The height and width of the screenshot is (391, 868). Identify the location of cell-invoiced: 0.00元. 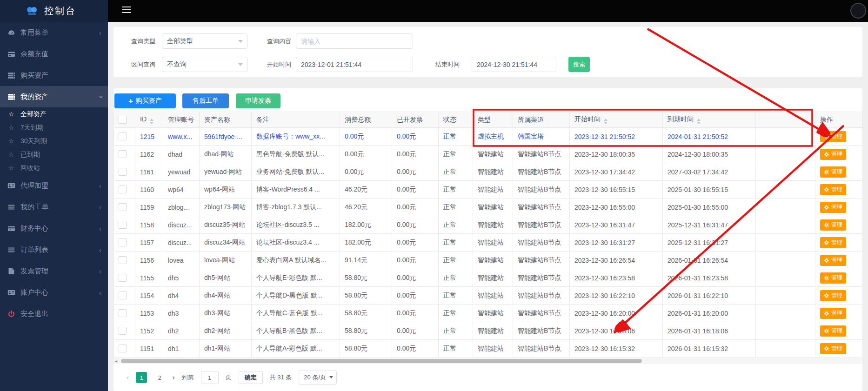
(415, 207).